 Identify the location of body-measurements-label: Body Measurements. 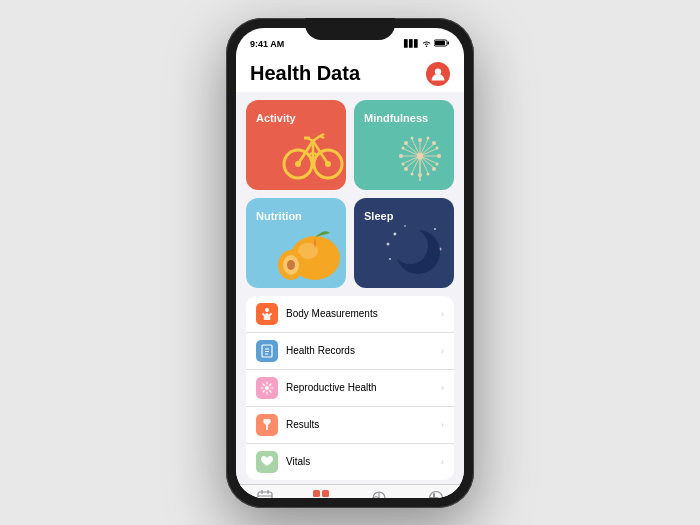
(364, 314).